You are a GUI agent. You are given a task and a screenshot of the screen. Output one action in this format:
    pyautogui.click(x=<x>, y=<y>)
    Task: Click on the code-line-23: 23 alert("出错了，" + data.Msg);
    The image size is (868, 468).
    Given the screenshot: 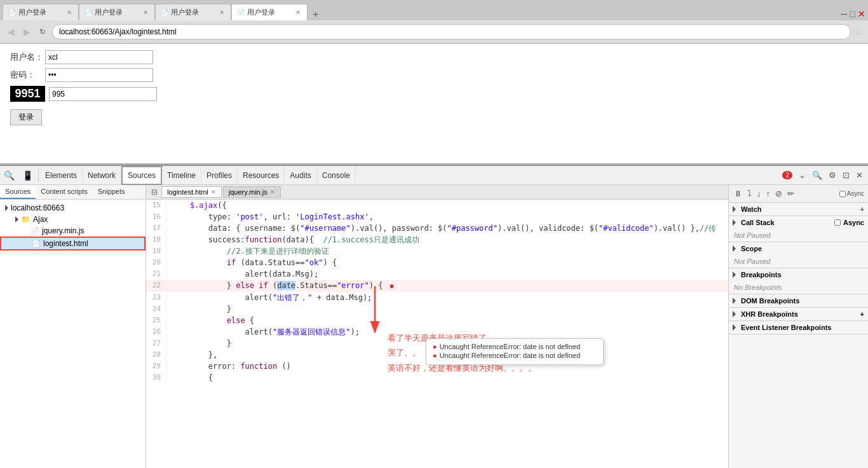 What is the action you would take?
    pyautogui.click(x=437, y=298)
    